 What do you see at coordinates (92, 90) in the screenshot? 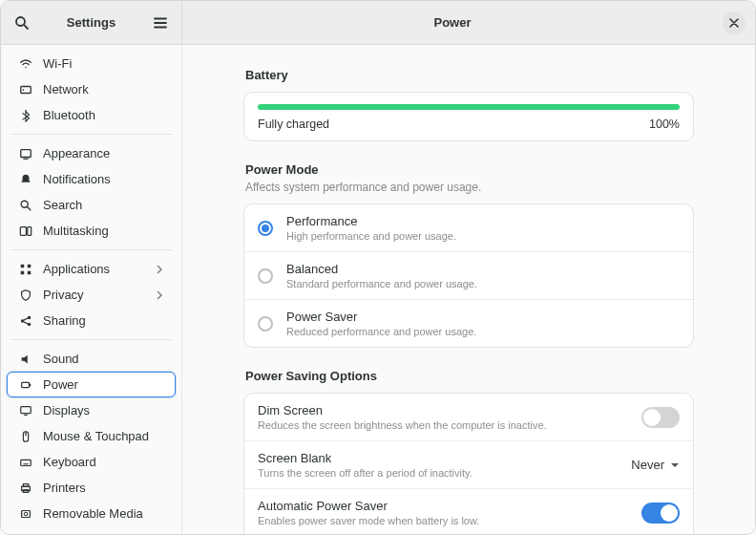
I see `sidebar-item-network: Network` at bounding box center [92, 90].